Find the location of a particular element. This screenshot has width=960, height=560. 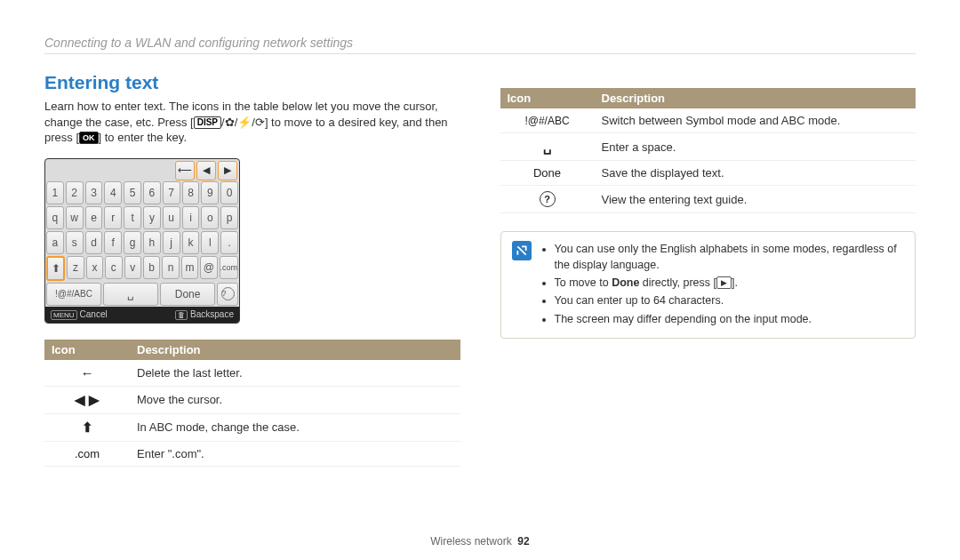

kb-key: g is located at coordinates (132, 243).